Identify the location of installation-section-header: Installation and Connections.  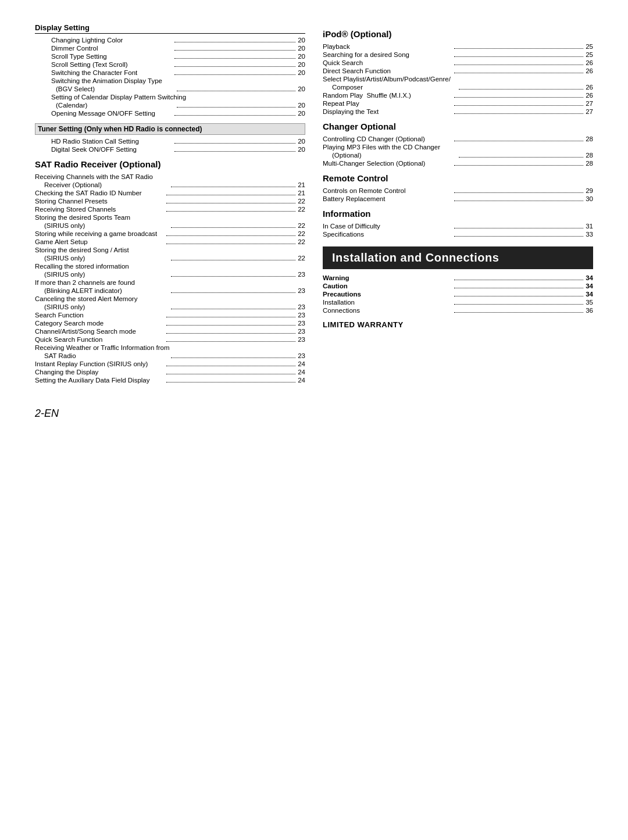
(458, 258).